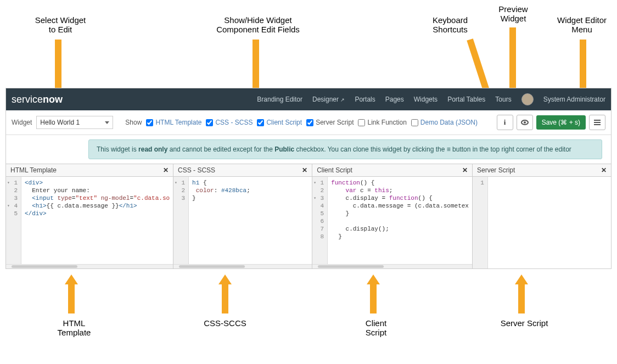  I want to click on save-button: Save (⌘ + s), so click(561, 122).